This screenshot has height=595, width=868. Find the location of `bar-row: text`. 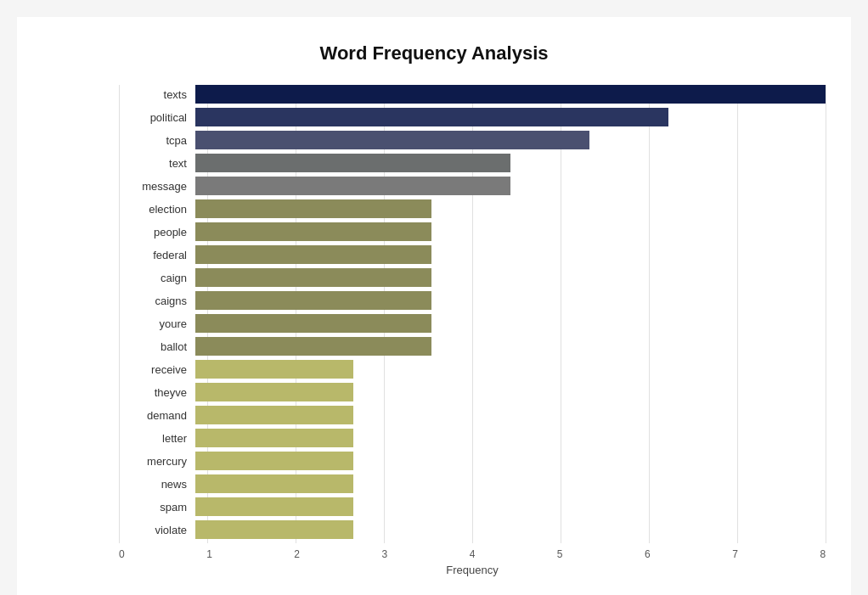

bar-row: text is located at coordinates (472, 163).